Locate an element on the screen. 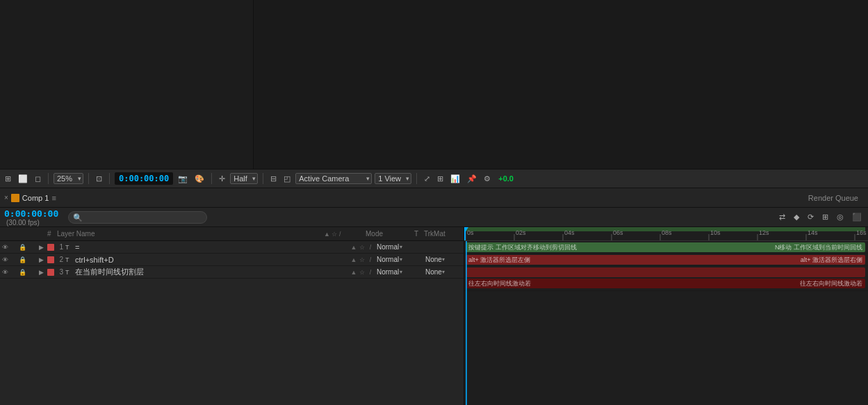 This screenshot has height=405, width=868. layer-3-expand: ▶ is located at coordinates (41, 272).